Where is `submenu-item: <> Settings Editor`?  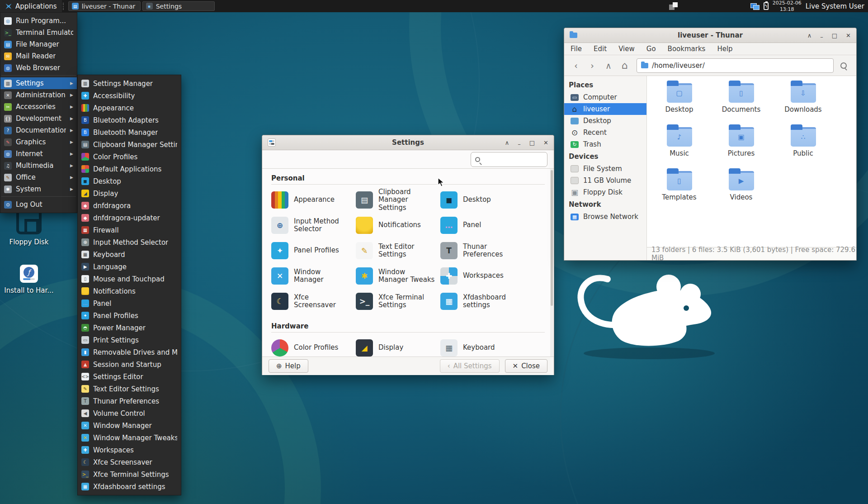
submenu-item: <> Settings Editor is located at coordinates (129, 376).